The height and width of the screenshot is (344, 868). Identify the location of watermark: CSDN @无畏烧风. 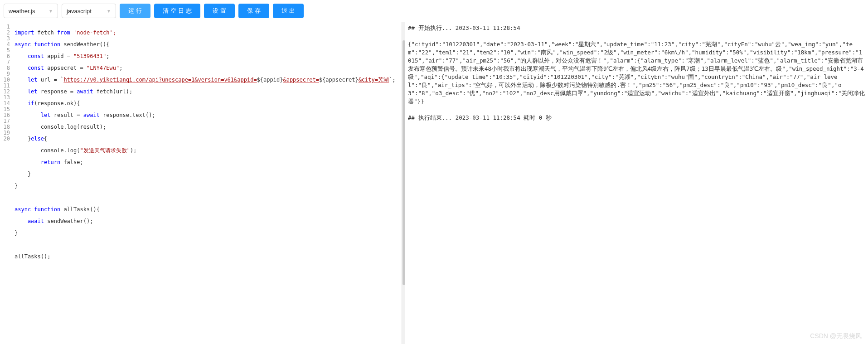
(836, 336).